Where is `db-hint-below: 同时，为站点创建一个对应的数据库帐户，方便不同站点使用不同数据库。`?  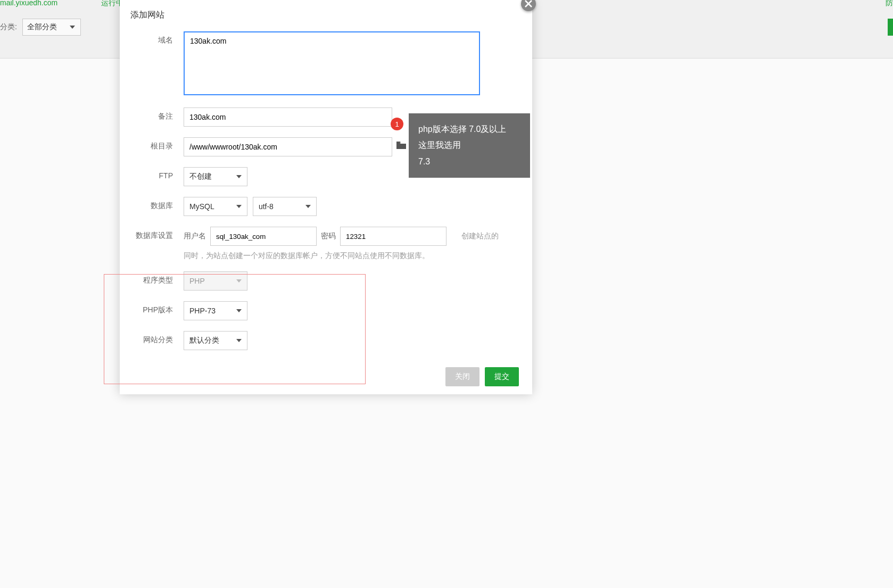 db-hint-below: 同时，为站点创建一个对应的数据库帐户，方便不同站点使用不同数据库。 is located at coordinates (352, 256).